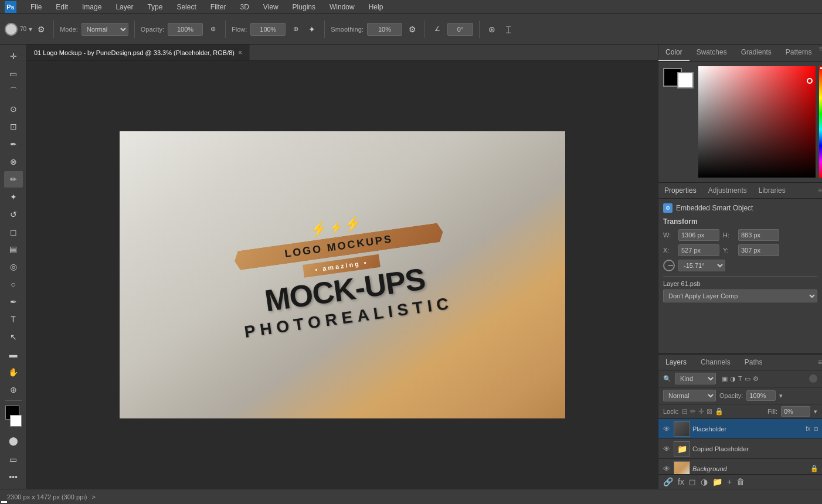  What do you see at coordinates (667, 429) in the screenshot?
I see `layer-visibility-placeholder: 👁` at bounding box center [667, 429].